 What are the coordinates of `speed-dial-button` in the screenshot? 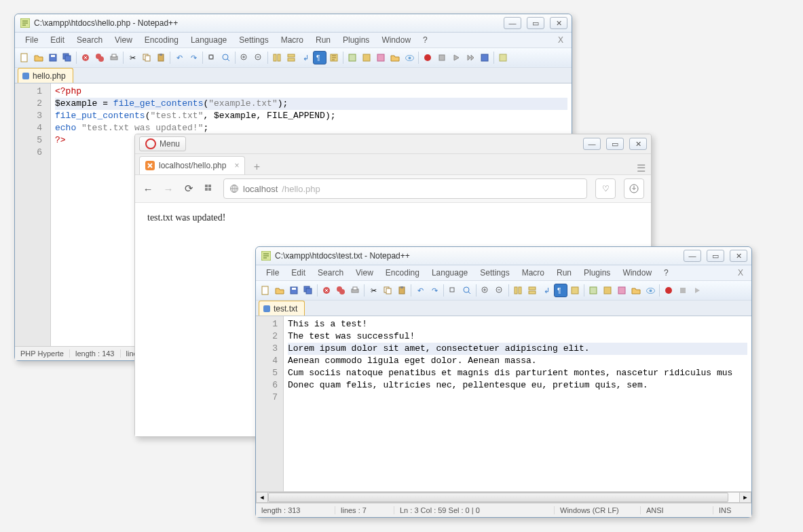 It's located at (209, 189).